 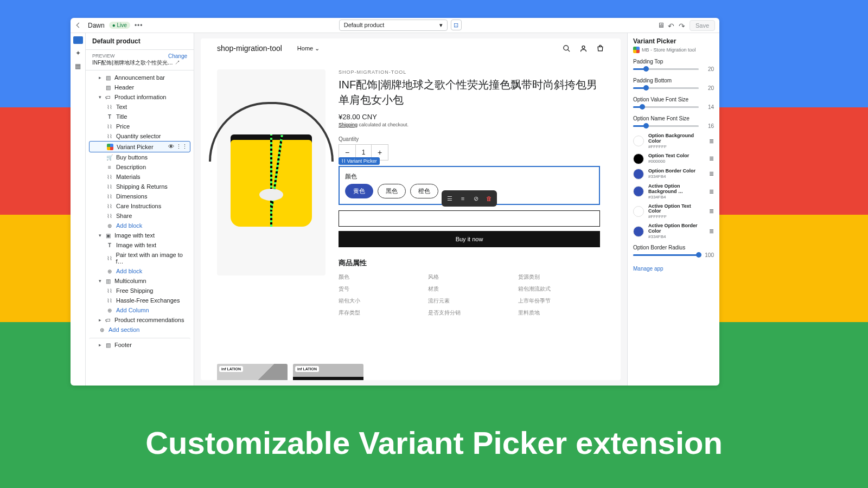 I want to click on move-up-icon: ☰, so click(x=450, y=198).